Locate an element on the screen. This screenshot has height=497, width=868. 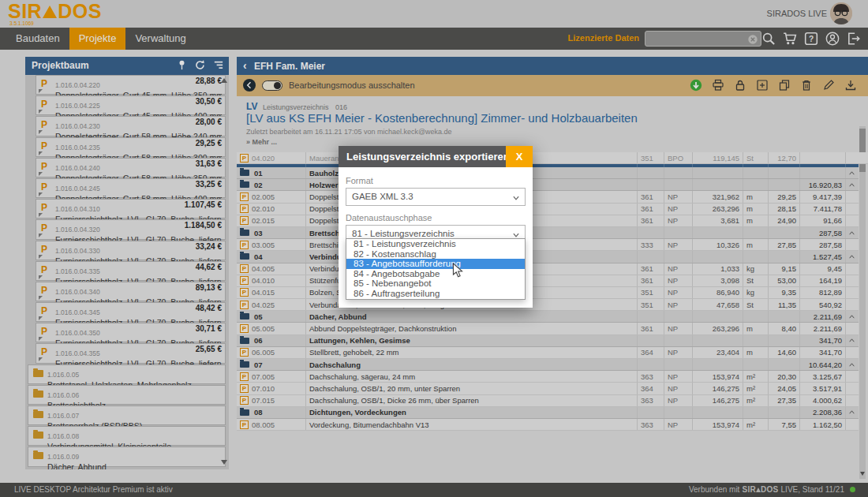
dialog-title: Leistungsverzeichnis exportieren is located at coordinates (436, 156).